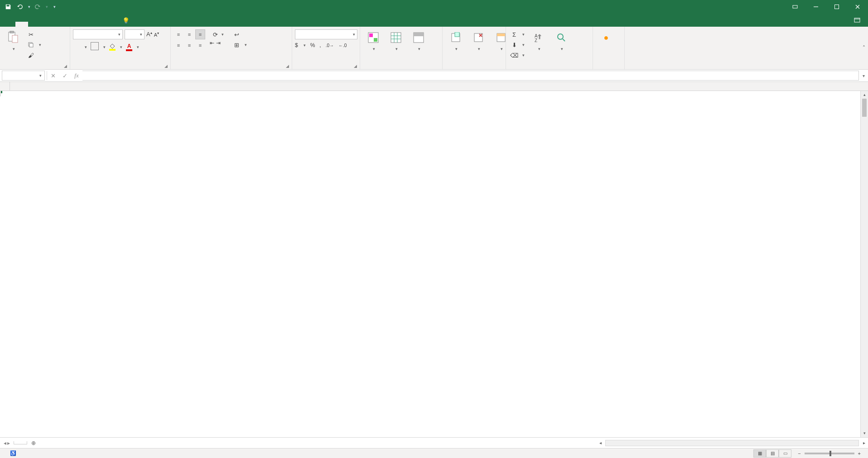 The image size is (868, 458). What do you see at coordinates (5, 86) in the screenshot?
I see `select-all-button` at bounding box center [5, 86].